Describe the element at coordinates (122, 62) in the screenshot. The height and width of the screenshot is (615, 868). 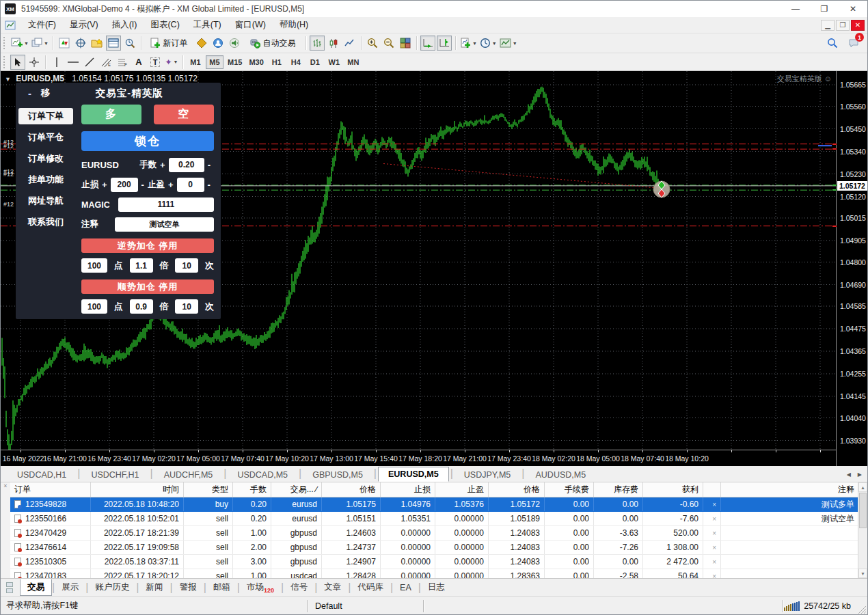
I see `fibonacci-tool: F` at that location.